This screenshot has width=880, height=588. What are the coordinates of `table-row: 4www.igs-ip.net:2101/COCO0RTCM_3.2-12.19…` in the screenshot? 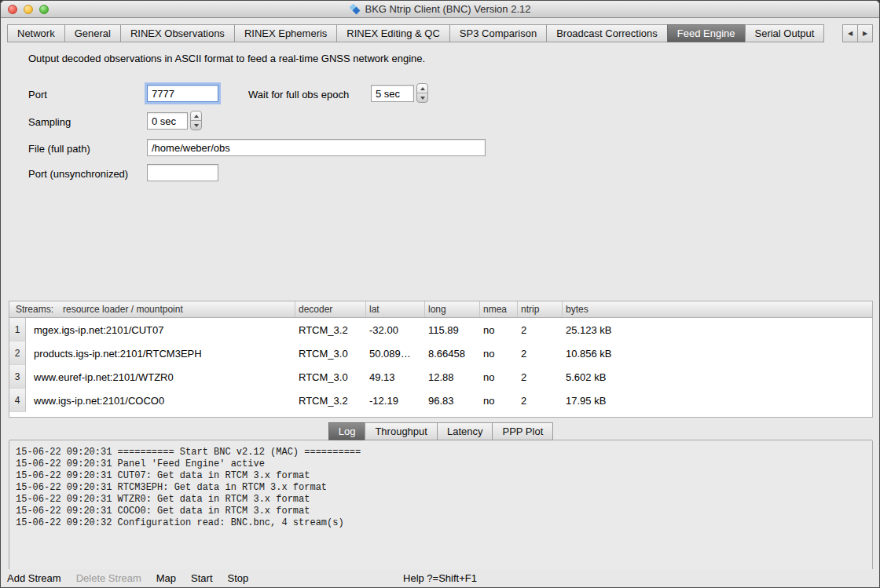 It's located at (441, 400).